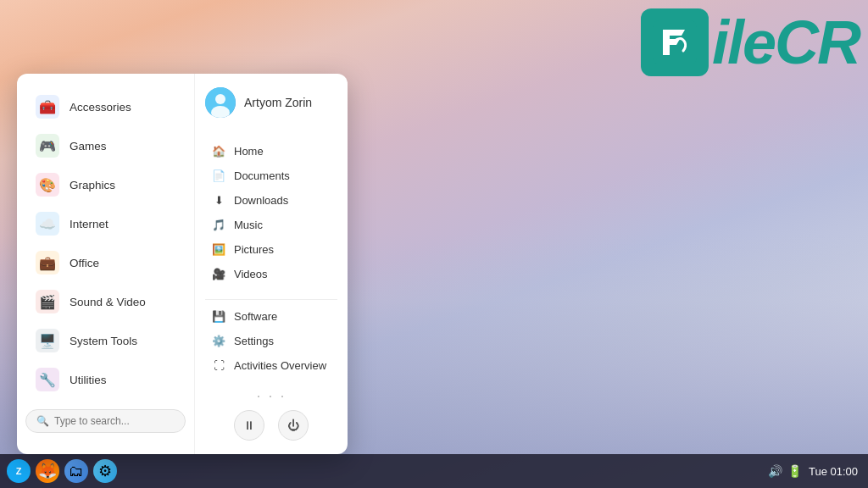 Image resolution: width=868 pixels, height=488 pixels. Describe the element at coordinates (47, 185) in the screenshot. I see `category-icon-graphics: 🎨` at that location.